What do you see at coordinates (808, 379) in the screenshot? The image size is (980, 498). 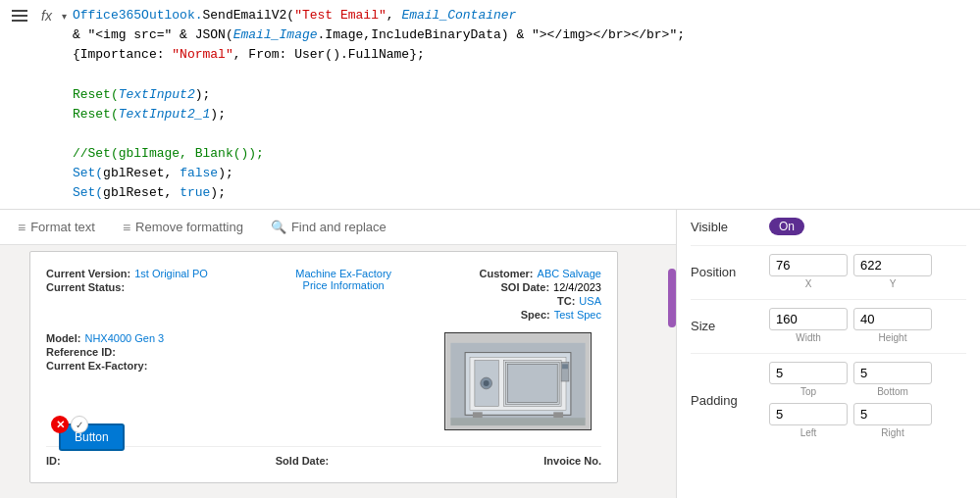 I see `padding-top-group: Top` at bounding box center [808, 379].